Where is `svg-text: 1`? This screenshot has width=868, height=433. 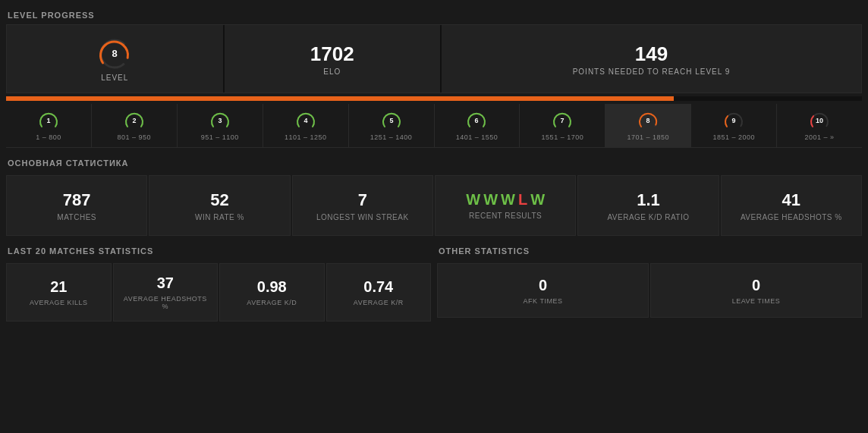 svg-text: 1 is located at coordinates (49, 121).